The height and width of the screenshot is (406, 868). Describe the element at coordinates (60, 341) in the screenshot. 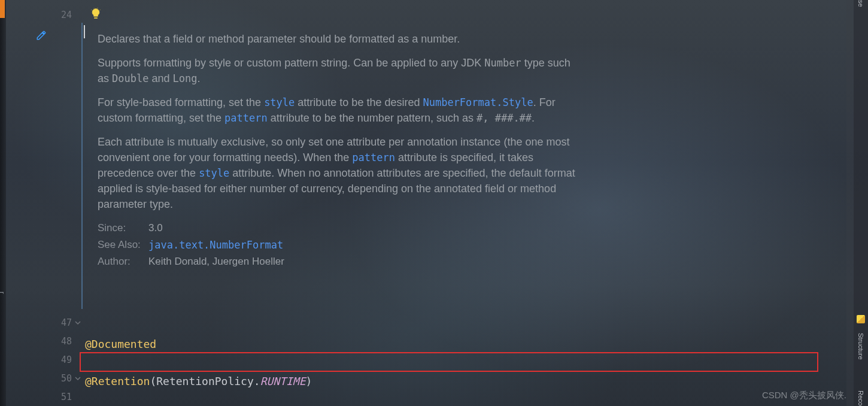

I see `line-number: 48` at that location.